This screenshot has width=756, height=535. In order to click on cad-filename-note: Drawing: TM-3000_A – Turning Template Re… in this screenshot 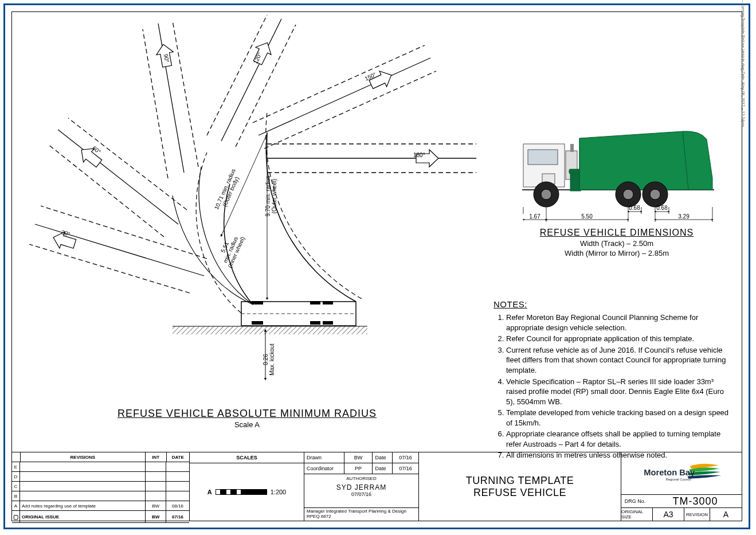, I will do `click(743, 63)`.